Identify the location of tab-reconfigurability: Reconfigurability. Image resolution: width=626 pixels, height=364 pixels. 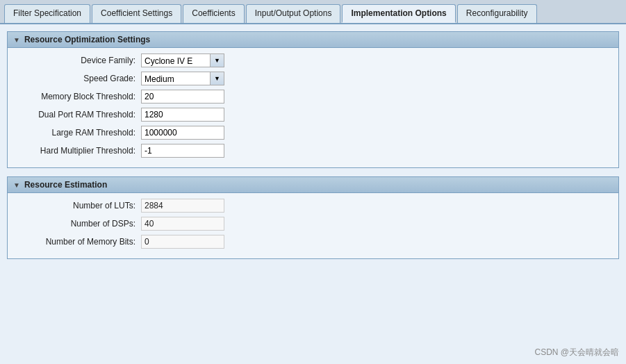
(497, 14).